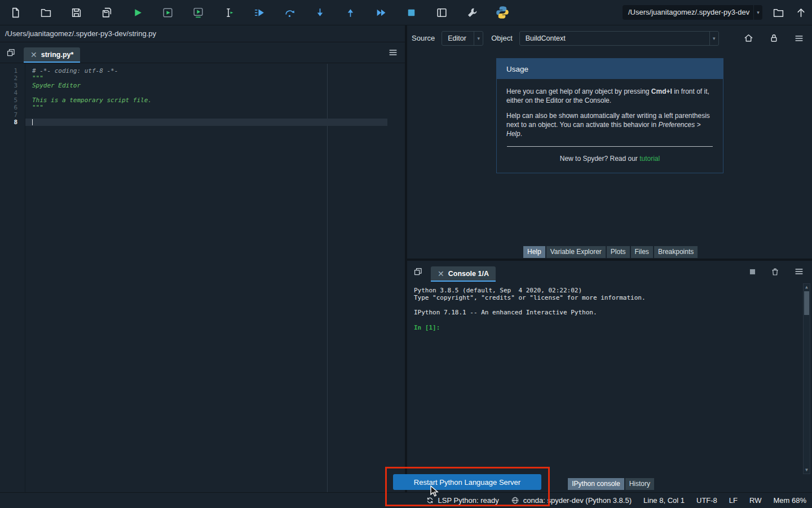 This screenshot has height=508, width=812. I want to click on status-bar: LSP Python: ready conda: spyder-dev (Pyt…, so click(406, 500).